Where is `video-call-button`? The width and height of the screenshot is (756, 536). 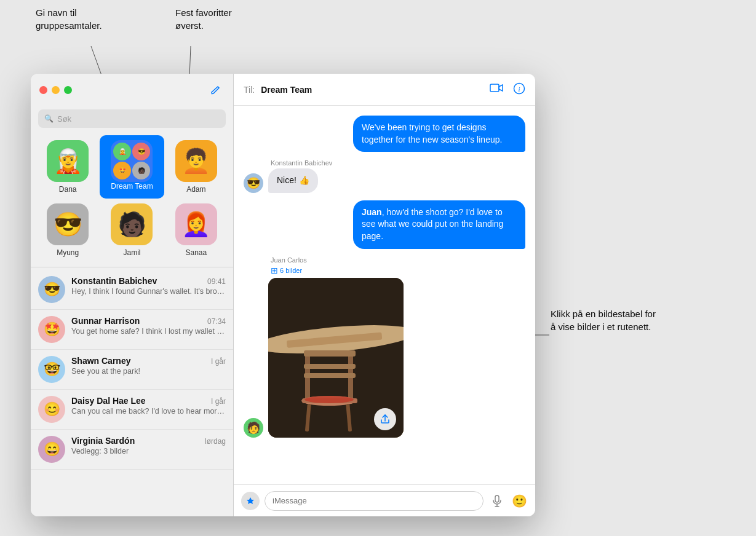
video-call-button is located at coordinates (496, 90).